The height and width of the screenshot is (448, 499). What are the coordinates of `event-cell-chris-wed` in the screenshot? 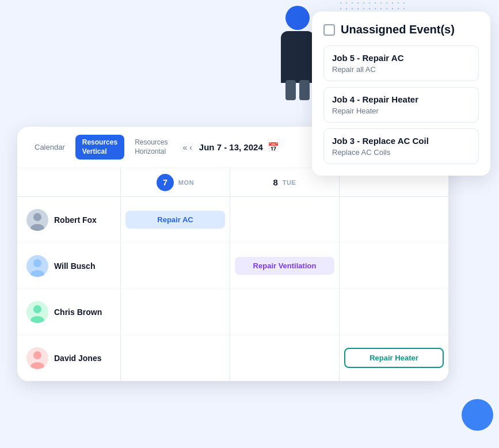 It's located at (394, 312).